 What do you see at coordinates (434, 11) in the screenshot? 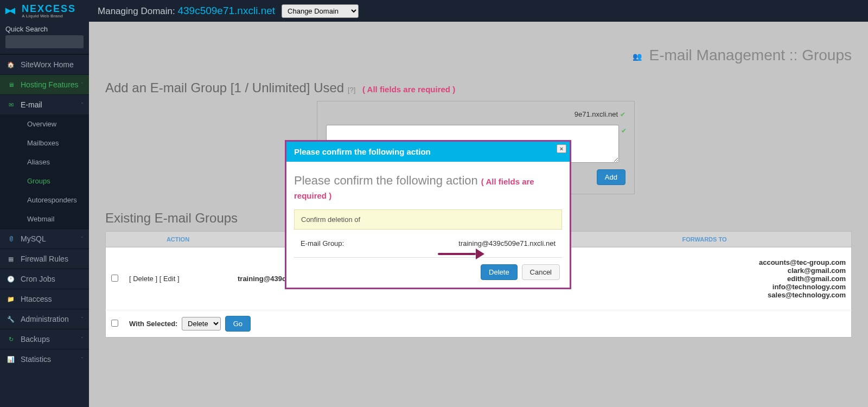
I see `top-bar: NEXCESS A Liquid Web Brand Managing Doma…` at bounding box center [434, 11].